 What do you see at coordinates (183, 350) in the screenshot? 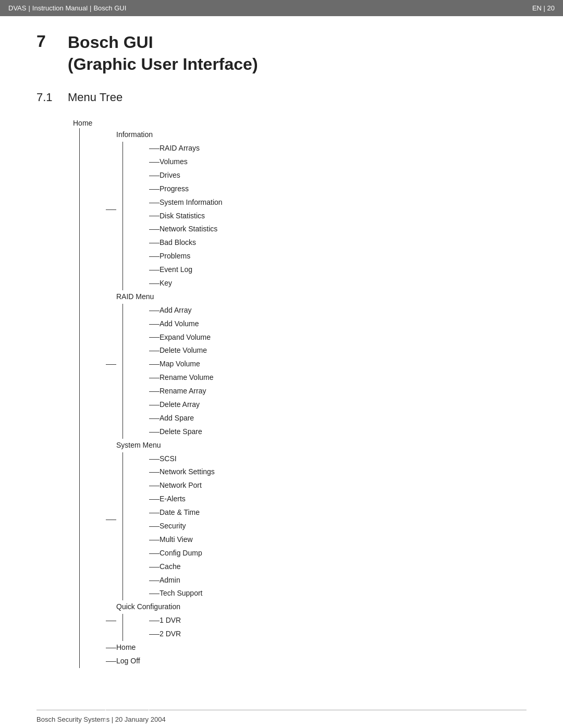
I see `tree-leaf-label: Delete Volume` at bounding box center [183, 350].